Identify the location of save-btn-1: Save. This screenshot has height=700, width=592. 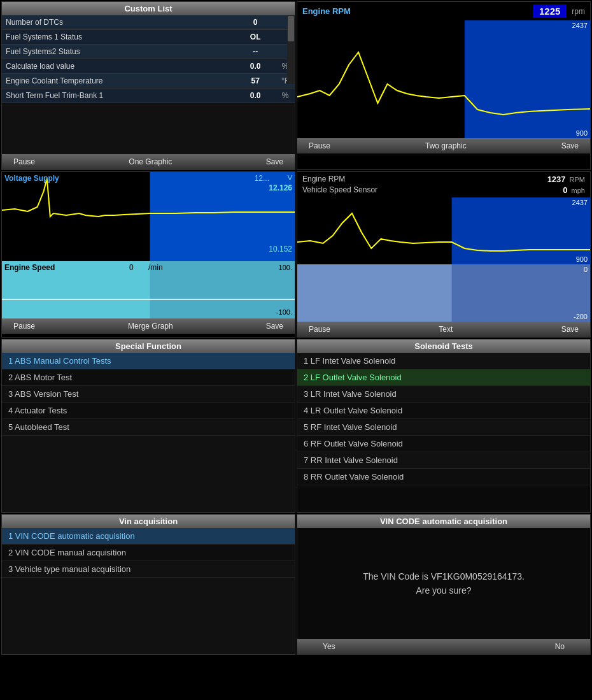
(570, 146).